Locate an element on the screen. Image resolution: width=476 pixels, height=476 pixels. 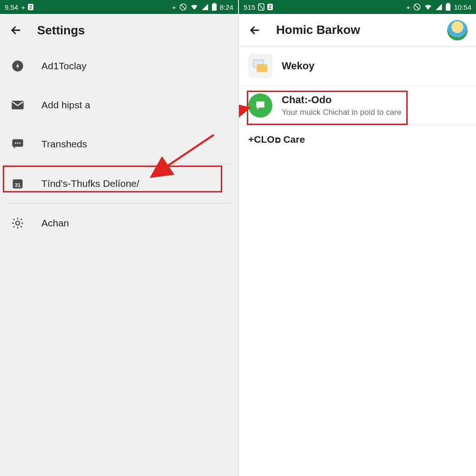
chat-list: Wekoy Chat:-Odo Your muick Chichat in po… is located at coordinates (357, 100).